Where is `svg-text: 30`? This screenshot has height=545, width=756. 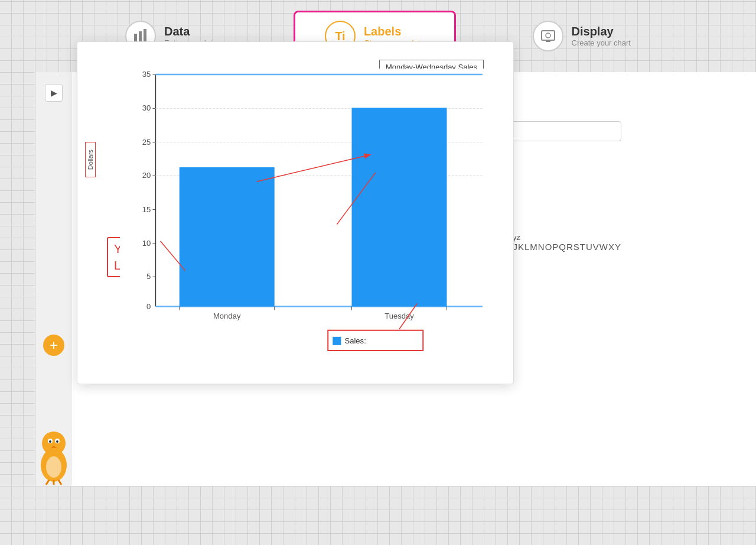
svg-text: 30 is located at coordinates (146, 108).